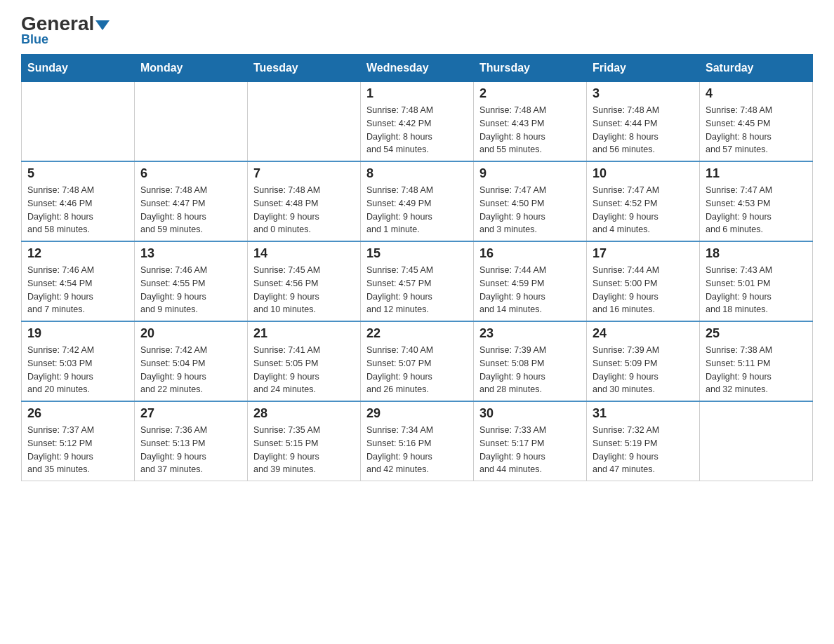 The height and width of the screenshot is (644, 834). Describe the element at coordinates (417, 370) in the screenshot. I see `day-info: Sunrise: 7:40 AM Sunset: 5:07 PM Dayligh…` at that location.